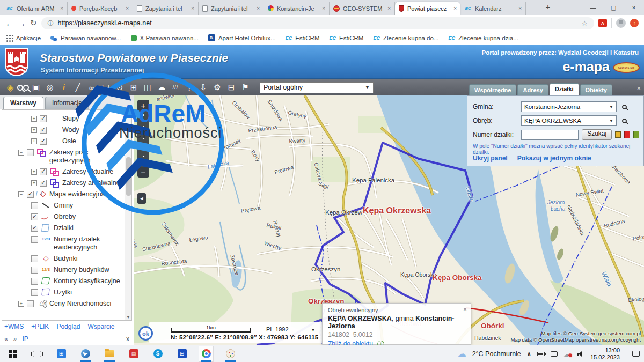 The image size is (644, 362). Describe the element at coordinates (120, 87) in the screenshot. I see `toolbar-icon: ⊙` at that location.